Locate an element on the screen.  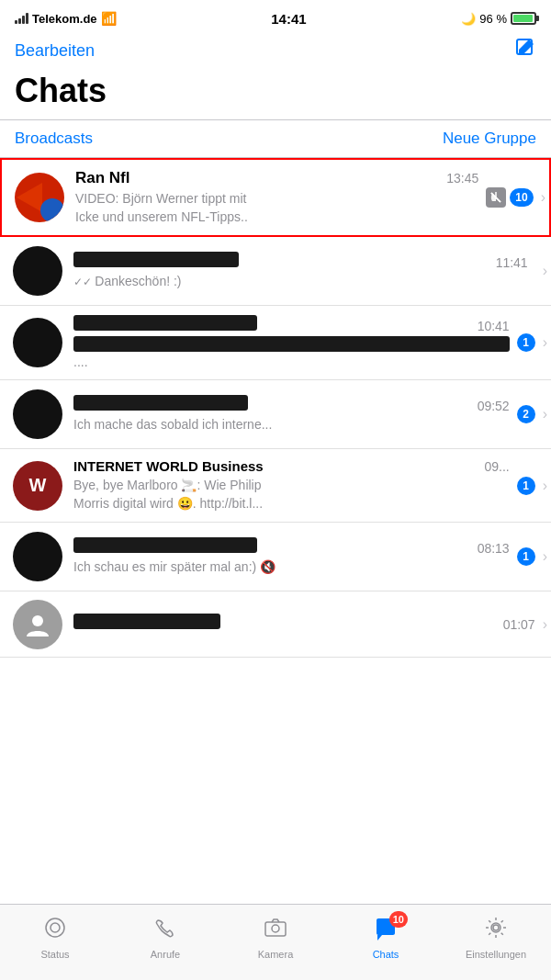
chat-preview-3: .... is located at coordinates (292, 353).